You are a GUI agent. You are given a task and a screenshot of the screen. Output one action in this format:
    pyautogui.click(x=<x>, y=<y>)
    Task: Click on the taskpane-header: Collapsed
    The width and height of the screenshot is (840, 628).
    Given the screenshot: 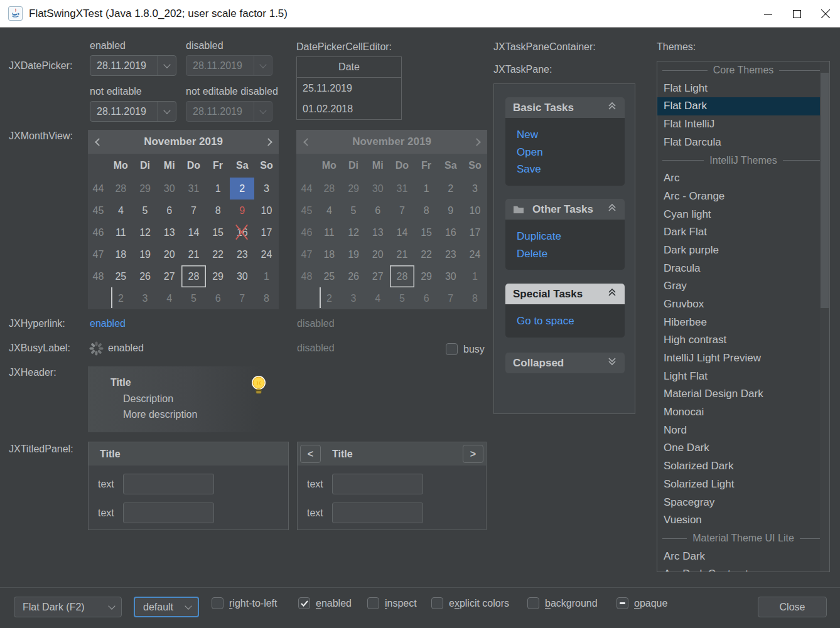 What is the action you would take?
    pyautogui.click(x=565, y=363)
    